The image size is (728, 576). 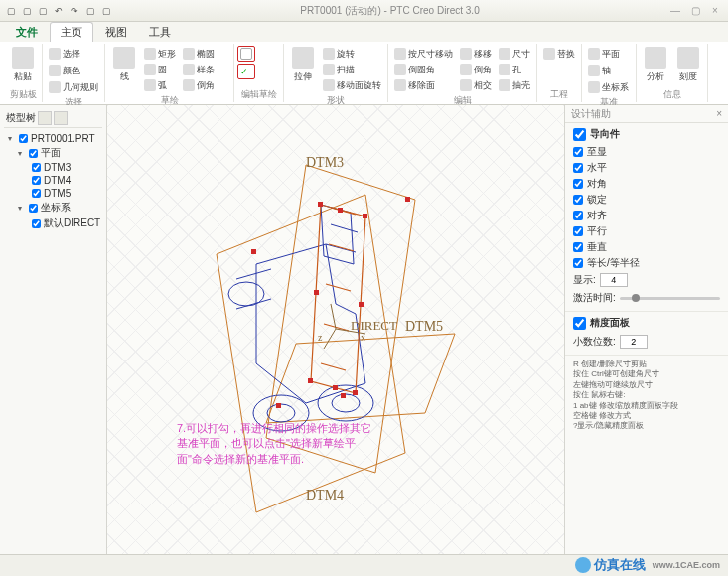 I want to click on insert-button: 移除面, so click(x=423, y=85).